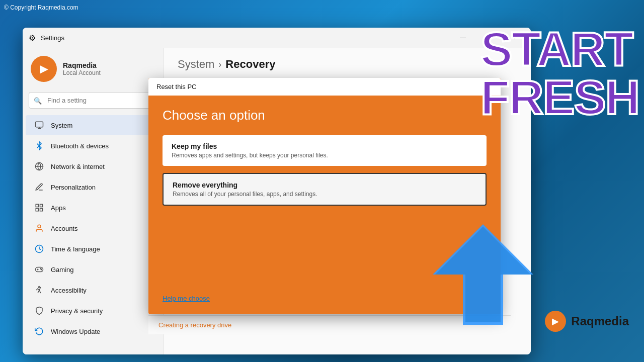 The height and width of the screenshot is (362, 644). Describe the element at coordinates (73, 187) in the screenshot. I see `sidebar-item-personalization-label: Personalization` at that location.